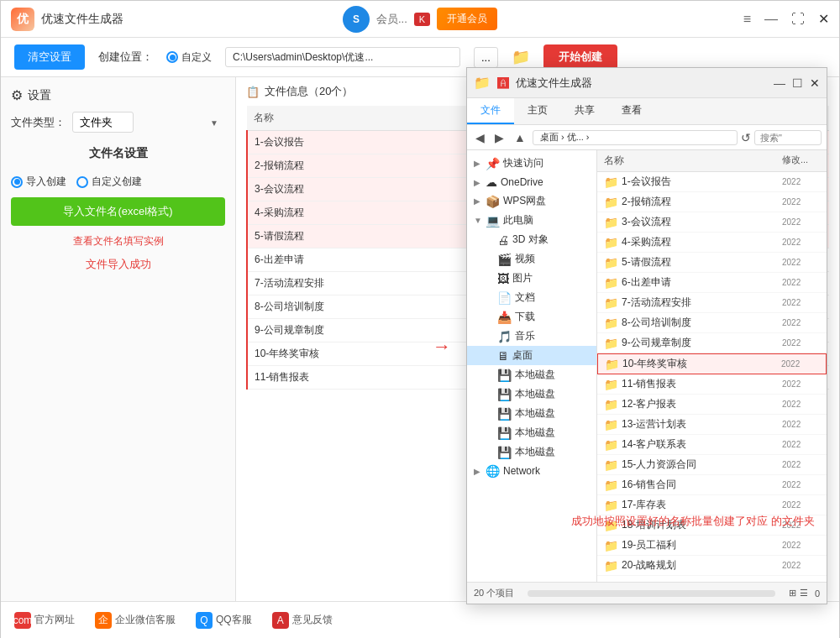  I want to click on app-title: 优速文件生成器, so click(82, 19).